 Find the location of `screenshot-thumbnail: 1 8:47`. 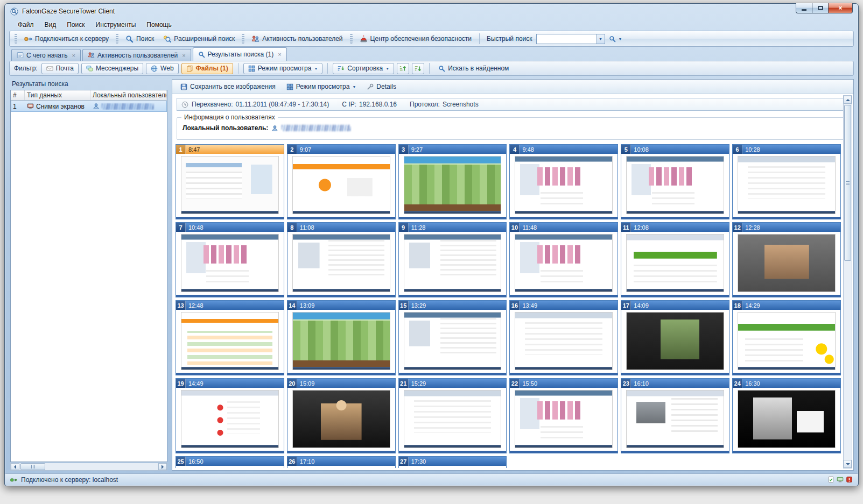

screenshot-thumbnail: 1 8:47 is located at coordinates (230, 182).